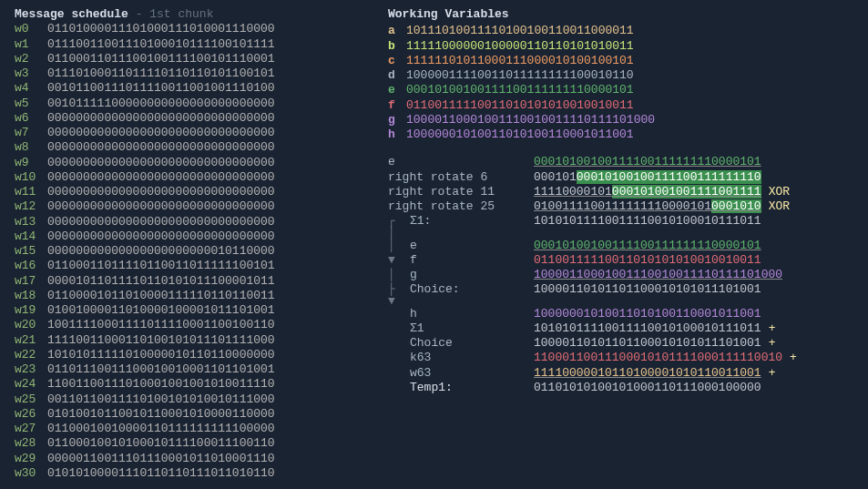 This screenshot has height=489, width=868. Describe the element at coordinates (397, 61) in the screenshot. I see `var-label: c` at that location.